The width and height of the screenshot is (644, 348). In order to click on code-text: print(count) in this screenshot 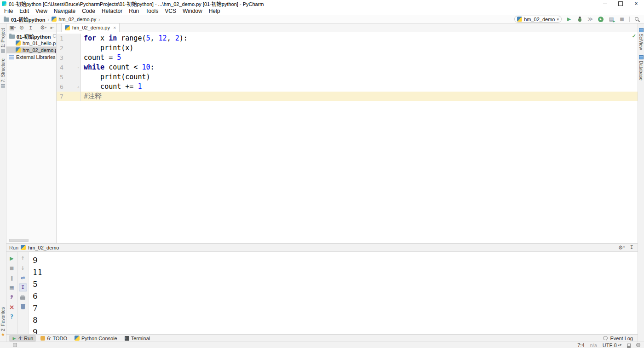, I will do `click(359, 77)`.